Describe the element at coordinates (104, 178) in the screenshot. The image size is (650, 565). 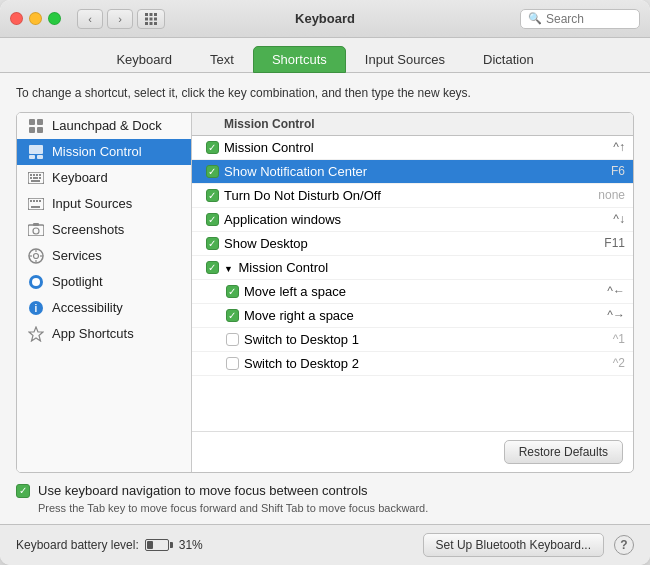
I see `sidebar-item-keyboard: Keyboard` at that location.